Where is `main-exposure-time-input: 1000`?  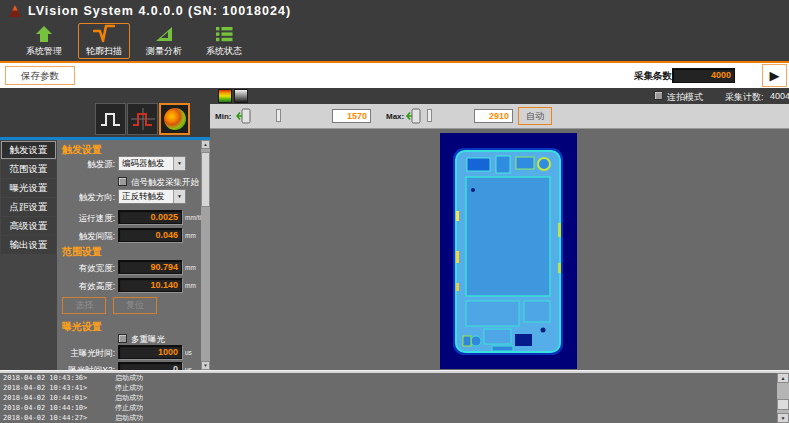 main-exposure-time-input: 1000 is located at coordinates (150, 352).